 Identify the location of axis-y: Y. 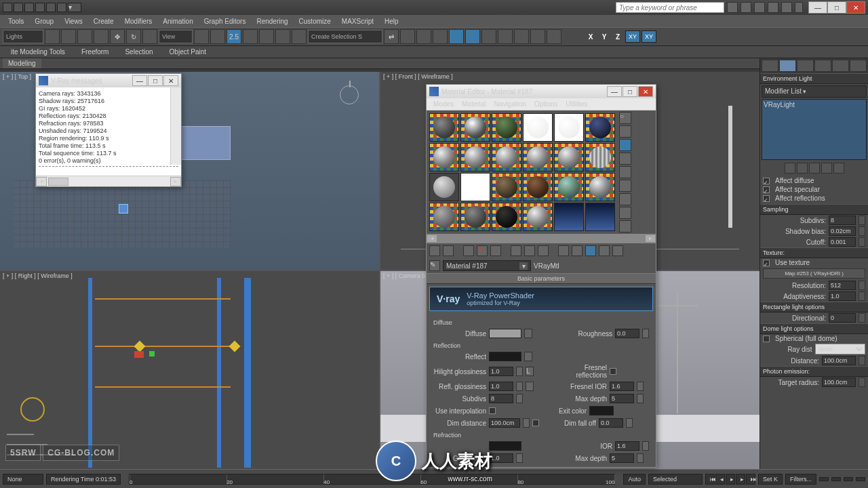
(604, 37).